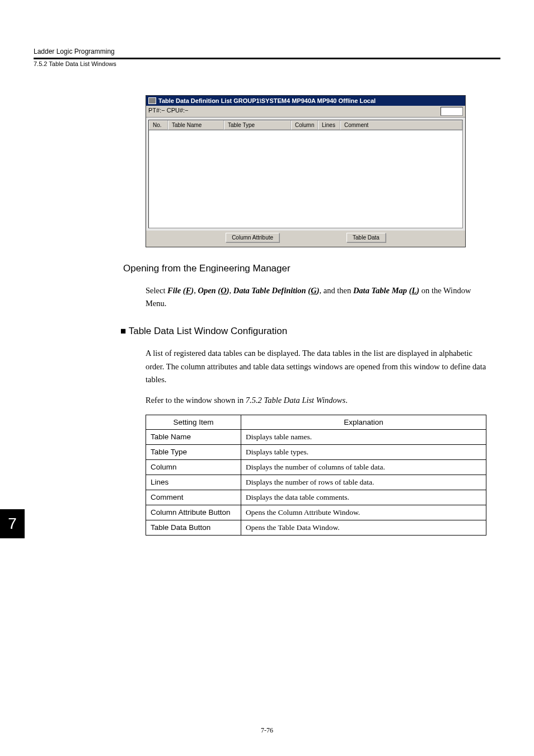 This screenshot has height=756, width=534. Describe the element at coordinates (401, 125) in the screenshot. I see `col-comment: Comment` at that location.